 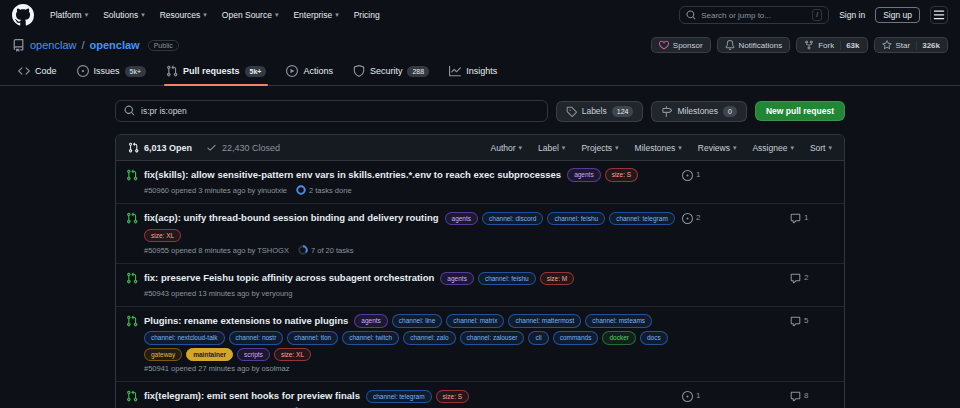 I want to click on pr-meta-text: #50955 opened 8 minutes ago by TSHOGX, so click(x=216, y=250).